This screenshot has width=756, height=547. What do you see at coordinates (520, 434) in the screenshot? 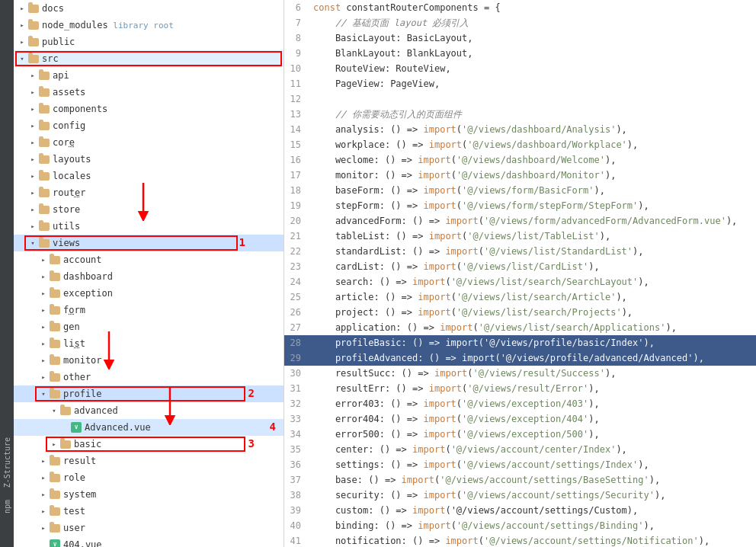
I see `code-line-34: 34 error500: () => import('@/views/excep…` at bounding box center [520, 434].